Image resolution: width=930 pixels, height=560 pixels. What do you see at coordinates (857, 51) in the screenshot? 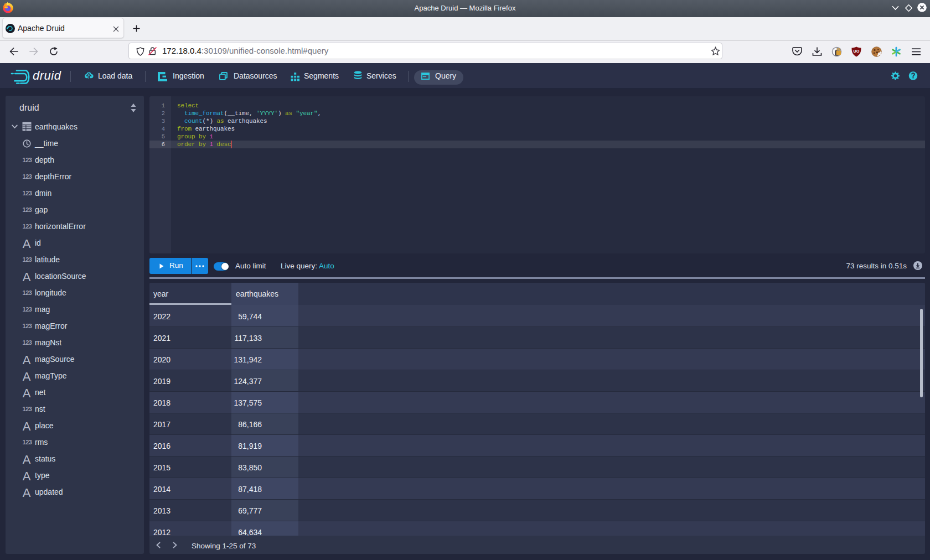
I see `svg-text: UO` at bounding box center [857, 51].